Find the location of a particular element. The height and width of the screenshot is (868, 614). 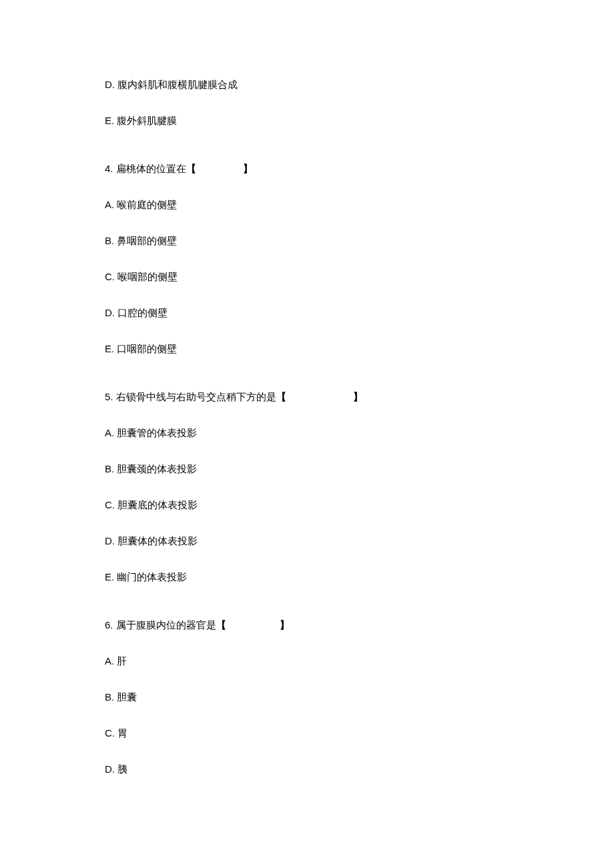

option-text: 口咽部的侧壁 is located at coordinates (147, 348).